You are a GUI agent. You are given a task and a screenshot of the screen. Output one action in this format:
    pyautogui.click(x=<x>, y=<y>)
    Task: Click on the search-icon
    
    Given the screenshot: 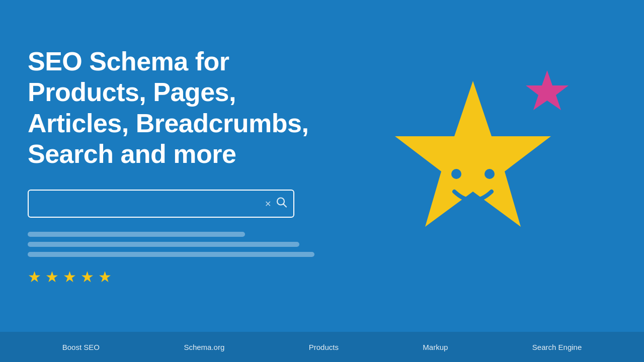 What is the action you would take?
    pyautogui.click(x=282, y=204)
    